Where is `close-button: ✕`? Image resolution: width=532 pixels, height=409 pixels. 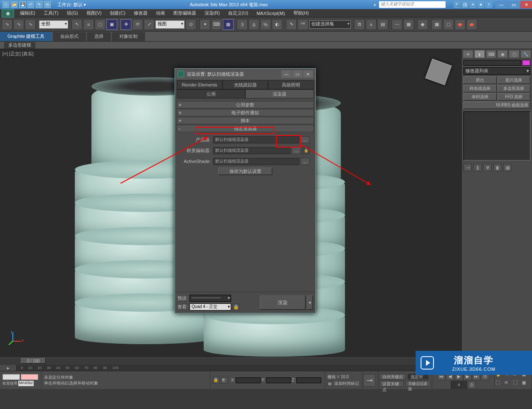
close-button: ✕ is located at coordinates (526, 5).